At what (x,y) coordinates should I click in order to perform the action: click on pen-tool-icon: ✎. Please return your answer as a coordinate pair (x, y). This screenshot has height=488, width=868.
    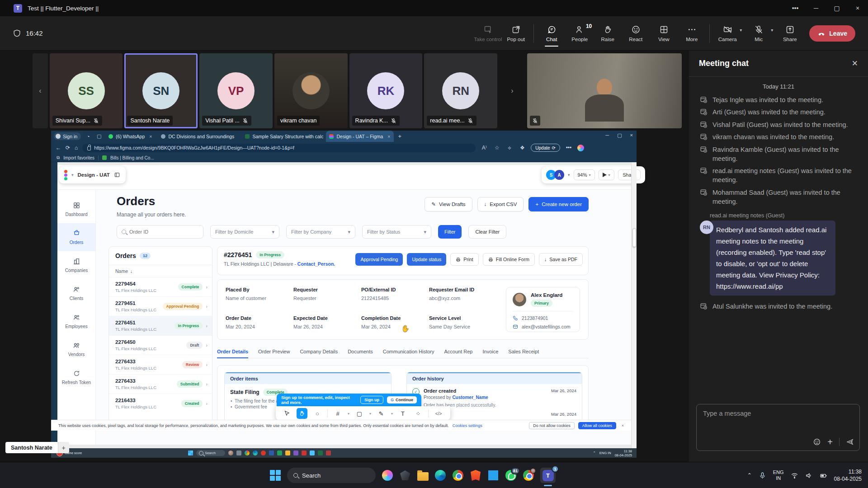
    Looking at the image, I should click on (381, 413).